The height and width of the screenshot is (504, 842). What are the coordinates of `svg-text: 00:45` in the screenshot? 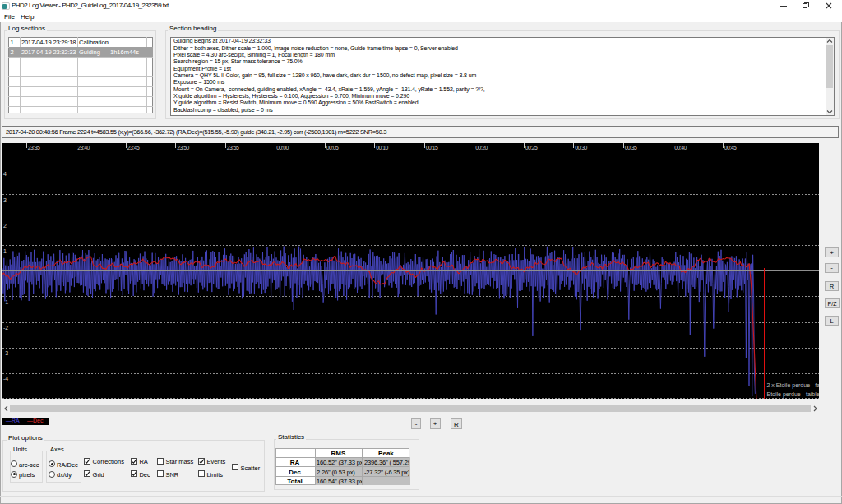 It's located at (730, 148).